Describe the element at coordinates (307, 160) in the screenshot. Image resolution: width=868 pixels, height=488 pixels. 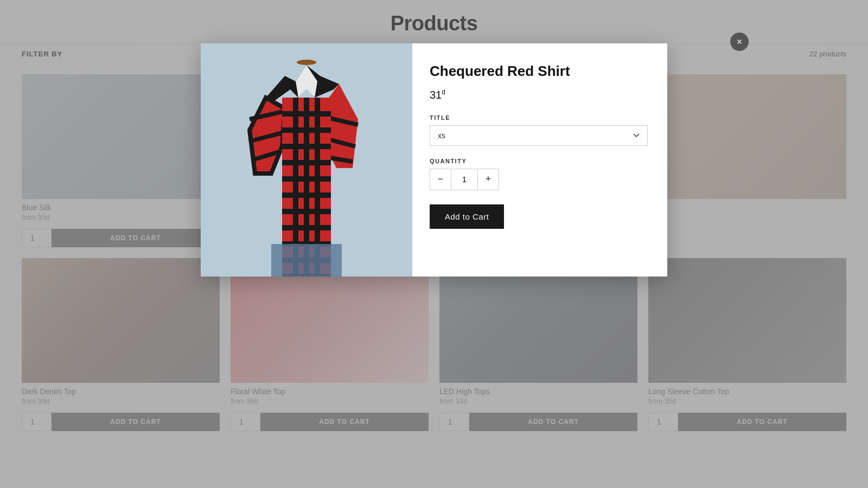
I see `modal-product-image` at that location.